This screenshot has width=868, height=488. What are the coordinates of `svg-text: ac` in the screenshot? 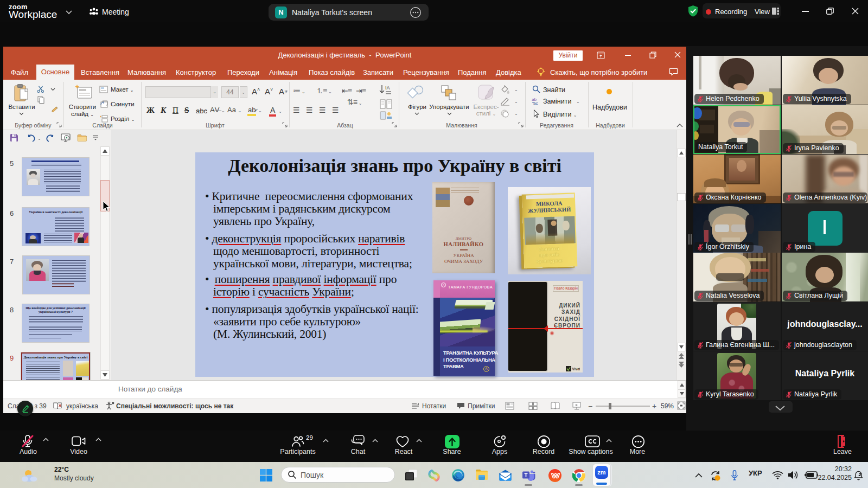 It's located at (535, 103).